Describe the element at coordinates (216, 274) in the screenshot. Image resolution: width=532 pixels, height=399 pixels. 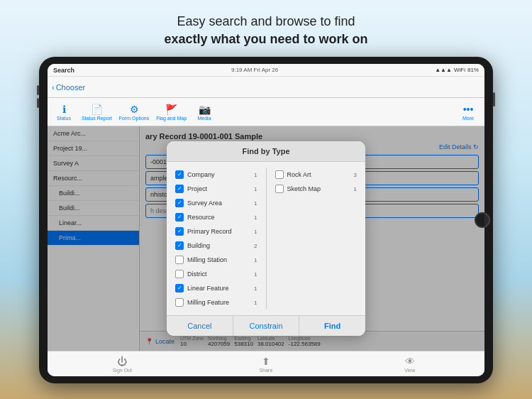
I see `modal-row-district: District 1` at that location.